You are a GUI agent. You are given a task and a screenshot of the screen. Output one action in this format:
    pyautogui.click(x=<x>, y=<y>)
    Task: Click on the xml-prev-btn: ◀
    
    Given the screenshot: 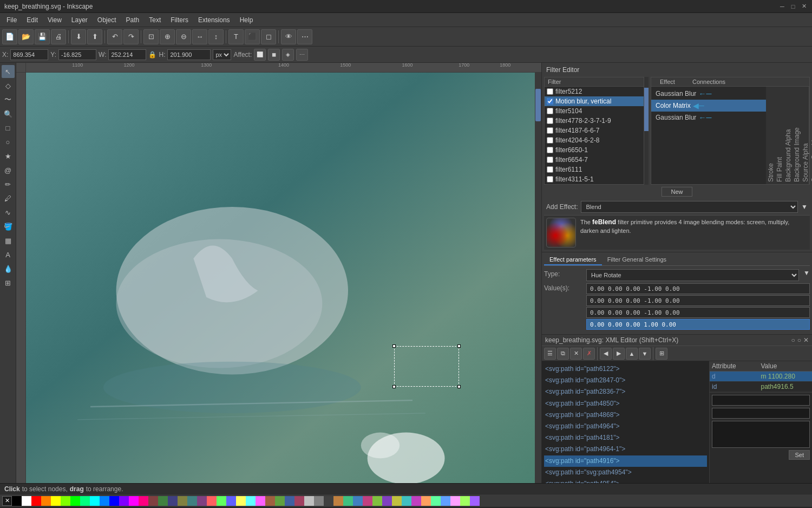 What is the action you would take?
    pyautogui.click(x=606, y=354)
    